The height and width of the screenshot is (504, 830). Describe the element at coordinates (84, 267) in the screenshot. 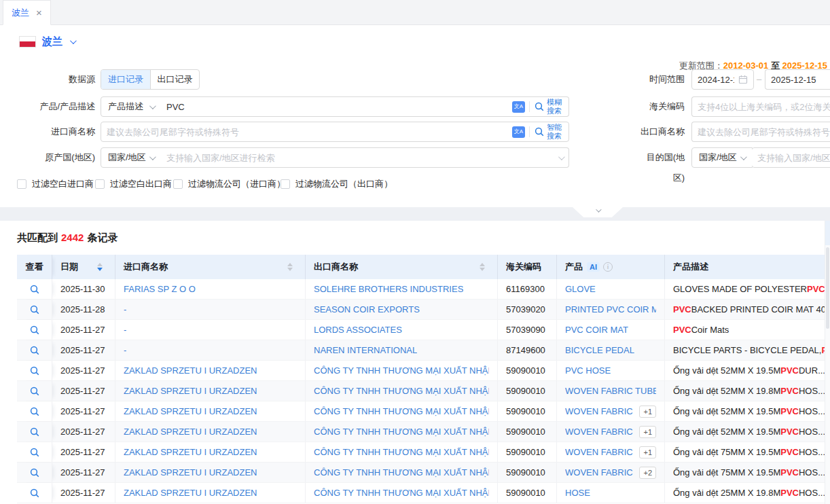

I see `col-date: 日期` at that location.